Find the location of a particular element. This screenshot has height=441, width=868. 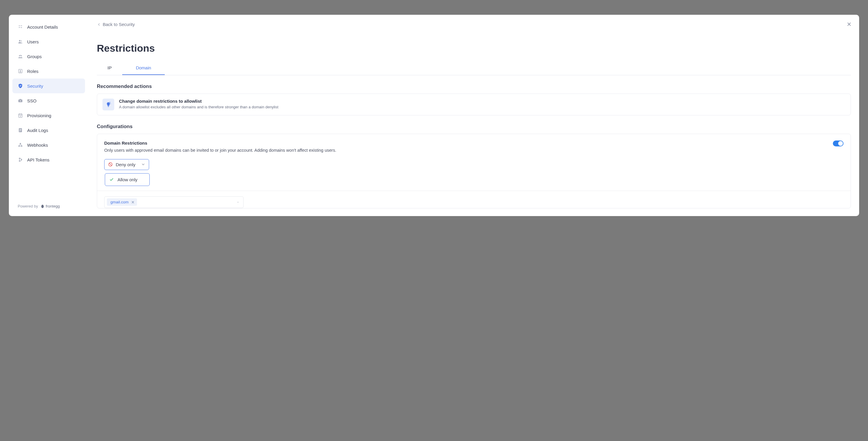

back-to-security-link: Back to Security is located at coordinates (116, 24).